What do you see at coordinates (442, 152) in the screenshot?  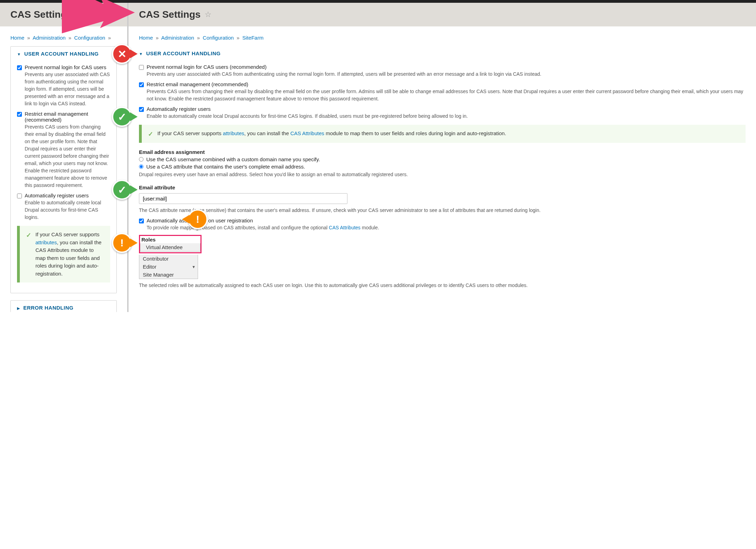 I see `email-assignment-heading: Email address assignment` at bounding box center [442, 152].